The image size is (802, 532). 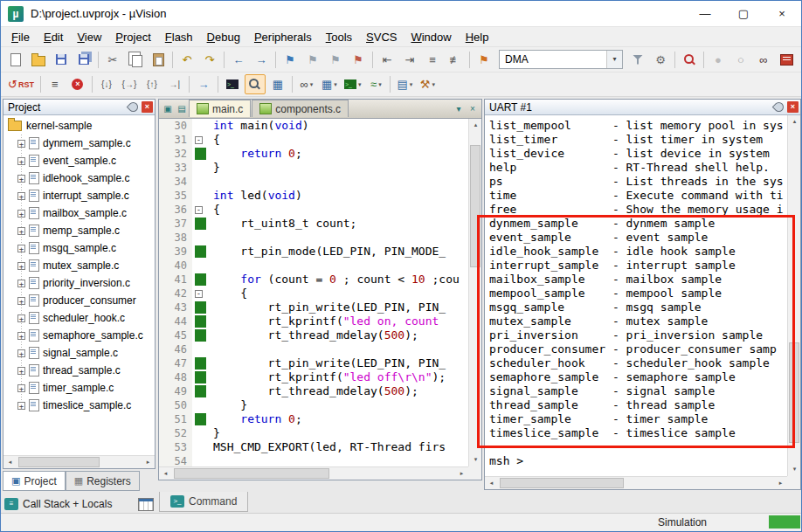 I want to click on save-icon, so click(x=61, y=59).